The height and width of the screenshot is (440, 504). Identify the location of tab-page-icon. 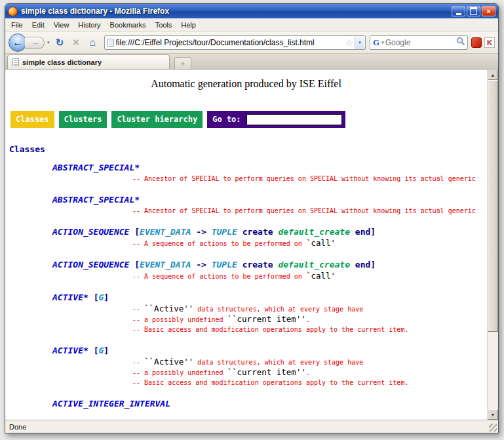
(16, 62).